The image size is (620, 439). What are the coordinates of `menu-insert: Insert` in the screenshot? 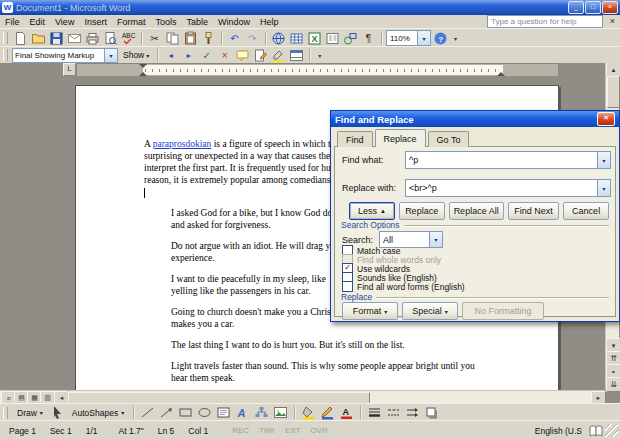 It's located at (96, 22).